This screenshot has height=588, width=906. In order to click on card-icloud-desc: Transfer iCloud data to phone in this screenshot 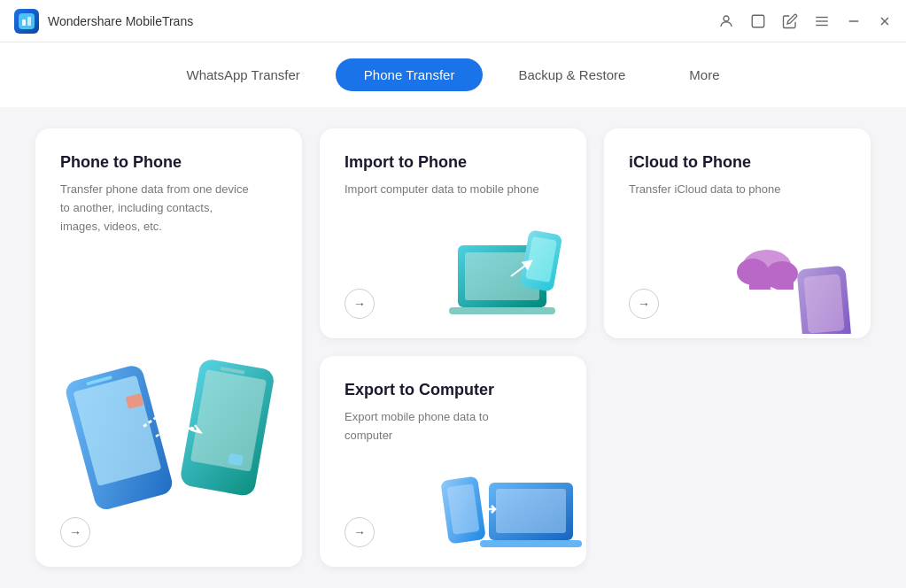, I will do `click(726, 190)`.